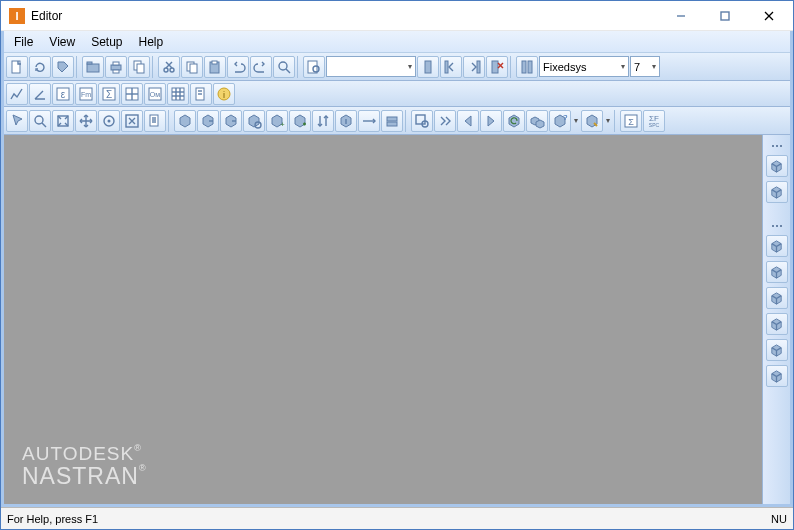 The height and width of the screenshot is (530, 794). What do you see at coordinates (132, 121) in the screenshot?
I see `fit-page-button` at bounding box center [132, 121].